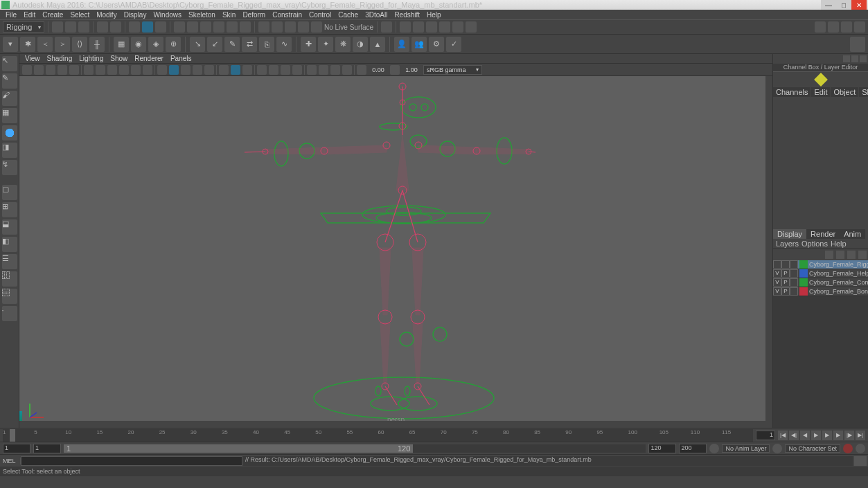  I want to click on layer-menu-layers: Layers, so click(787, 244).